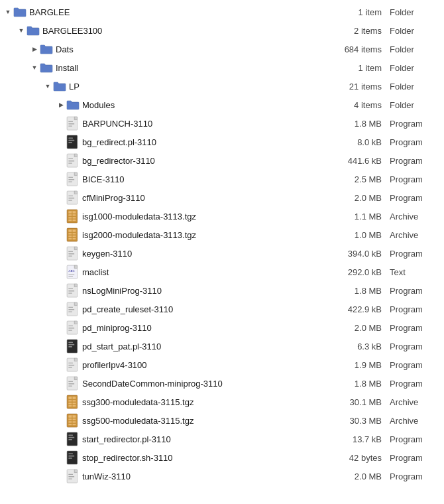 This screenshot has width=444, height=504. What do you see at coordinates (222, 179) in the screenshot?
I see `list-item: BICE-31102.5 MBProgram` at bounding box center [222, 179].